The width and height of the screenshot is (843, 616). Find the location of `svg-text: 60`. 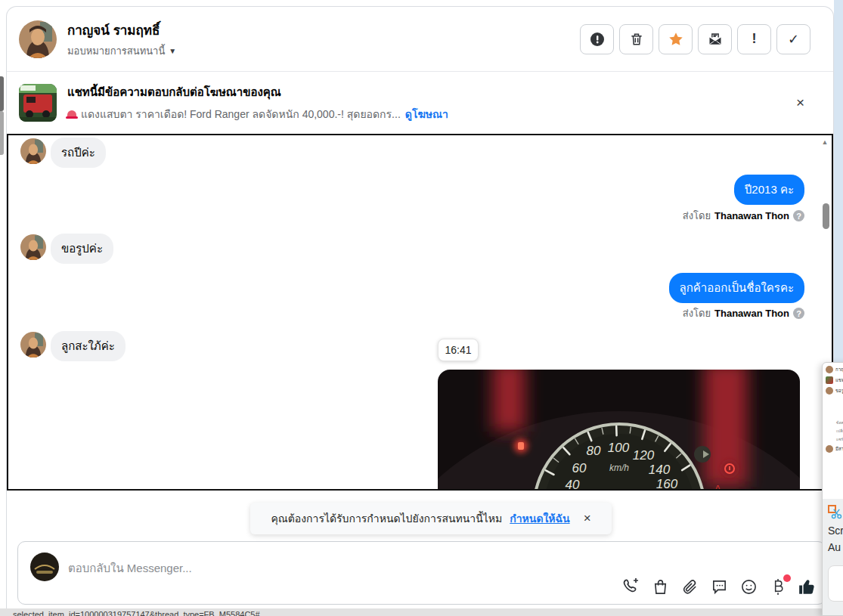

svg-text: 60 is located at coordinates (579, 469).